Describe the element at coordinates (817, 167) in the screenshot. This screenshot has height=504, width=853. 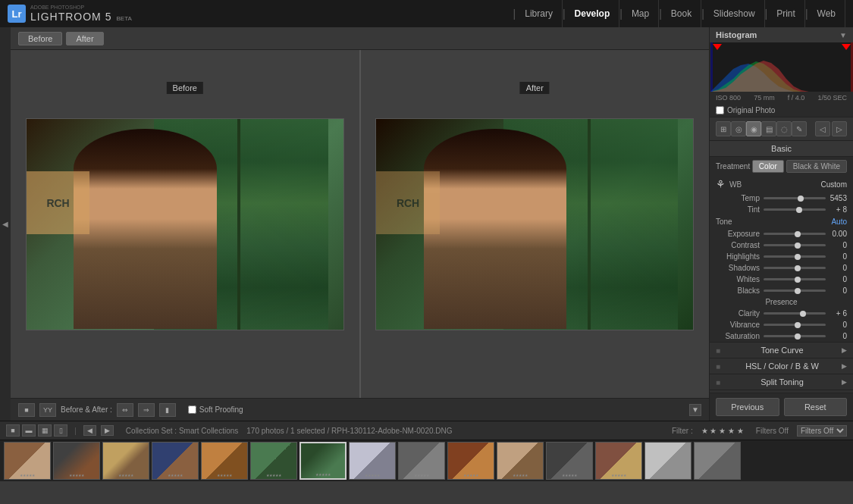
I see `bw-treatment-btn: Black & White` at that location.